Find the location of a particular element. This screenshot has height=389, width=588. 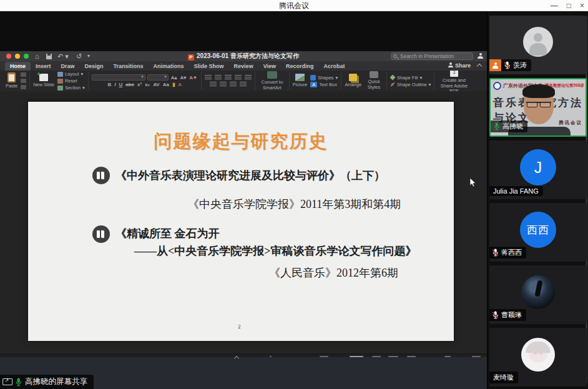

screen-share-label: 高拂晓的屏幕共享 is located at coordinates (56, 382).